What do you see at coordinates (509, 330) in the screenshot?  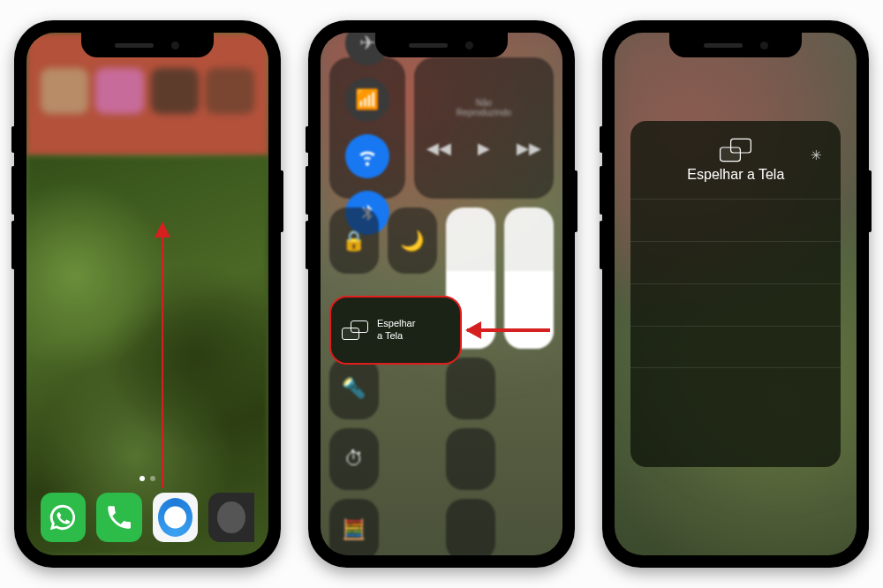 I see `tap-arrow-annotation` at bounding box center [509, 330].